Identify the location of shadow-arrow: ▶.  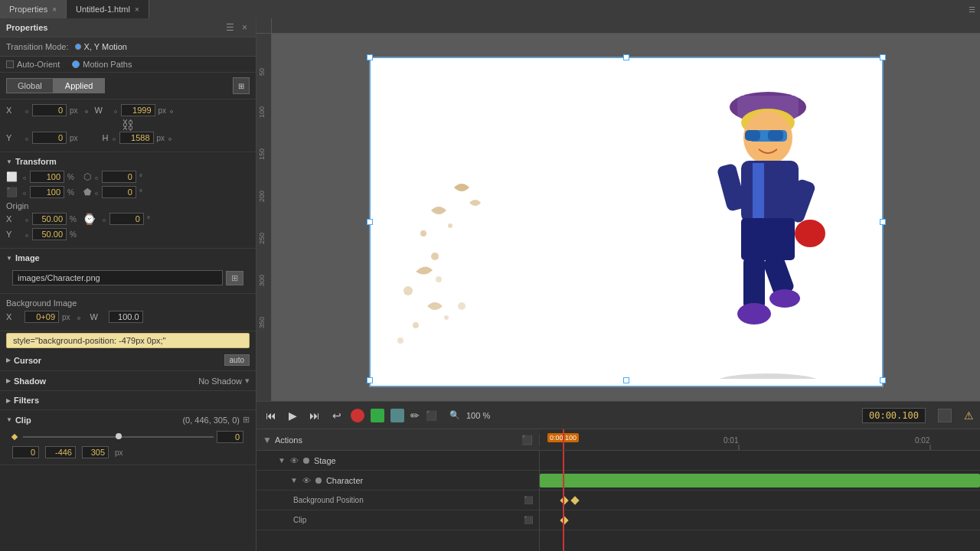
(8, 381).